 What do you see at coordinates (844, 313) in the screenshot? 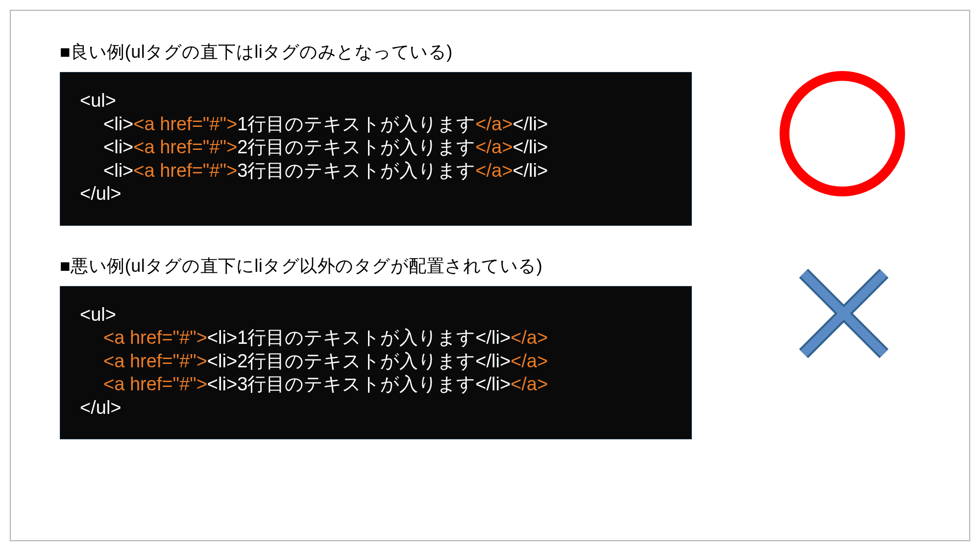
I see `incorrect-mark-icon` at bounding box center [844, 313].